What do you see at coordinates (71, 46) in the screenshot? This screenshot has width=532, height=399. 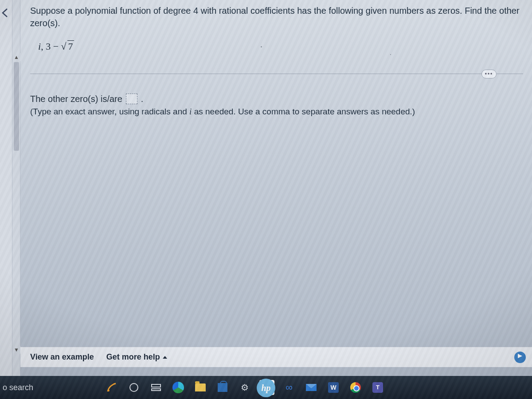 I see `given-radicand: 7` at bounding box center [71, 46].